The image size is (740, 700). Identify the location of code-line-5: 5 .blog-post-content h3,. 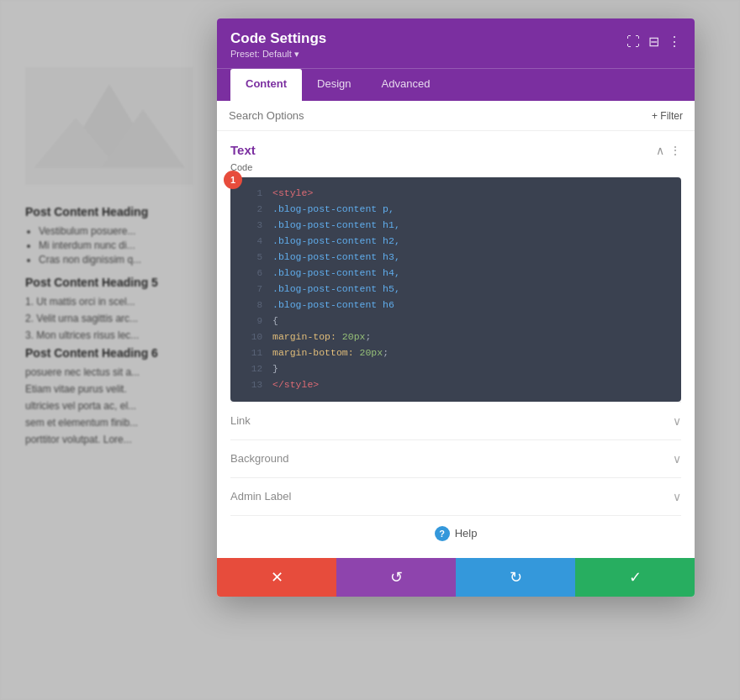
(456, 257).